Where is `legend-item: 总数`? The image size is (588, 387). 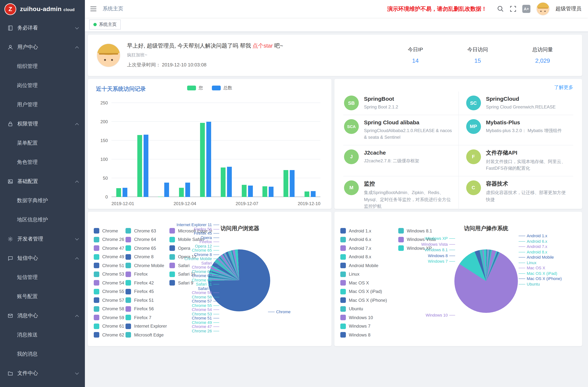
legend-item: 总数 is located at coordinates (222, 88).